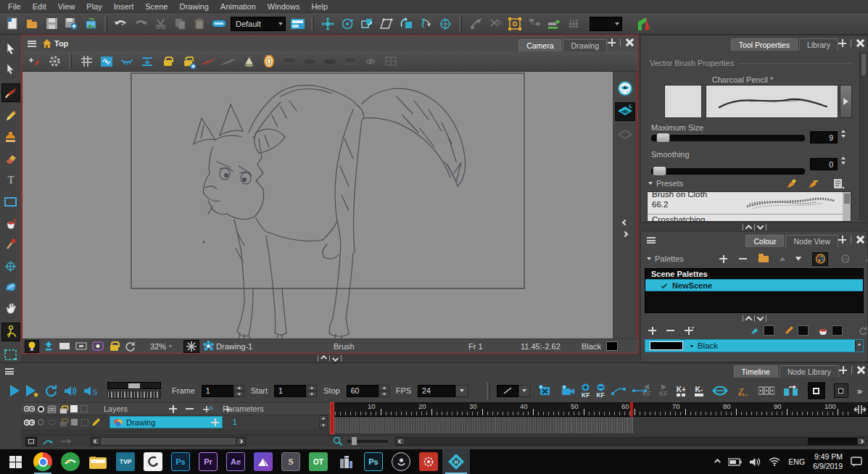  I want to click on taskbar-app-obs, so click(401, 462).